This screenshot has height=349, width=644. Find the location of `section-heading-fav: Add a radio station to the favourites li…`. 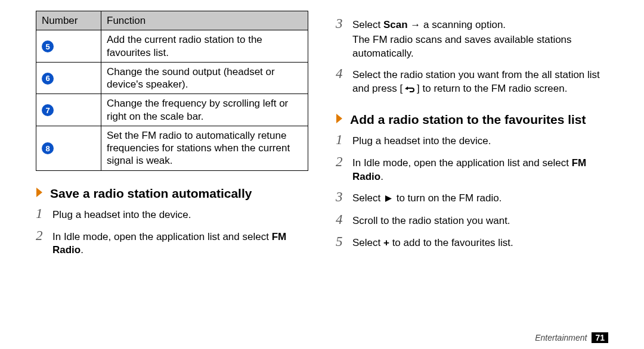

section-heading-fav: Add a radio station to the favourites li… is located at coordinates (472, 120).